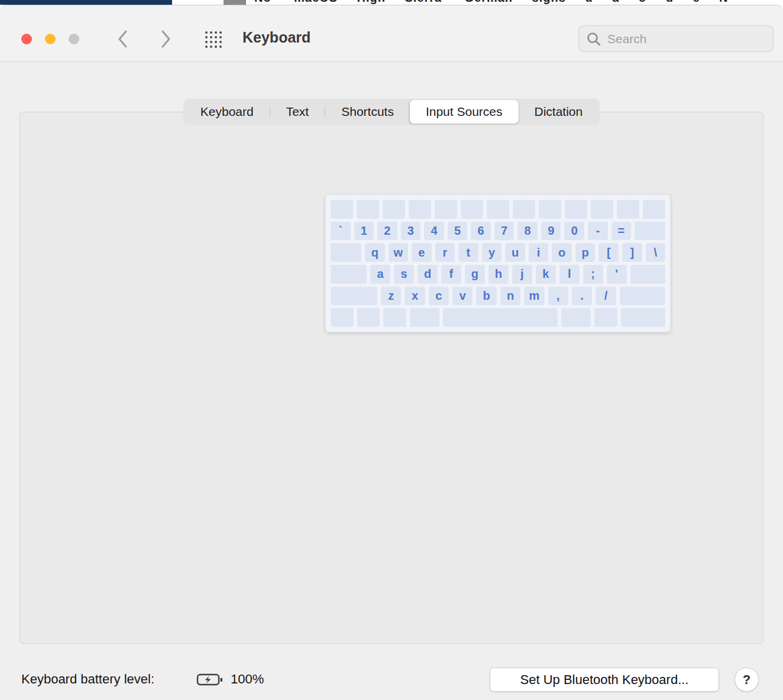 Image resolution: width=783 pixels, height=700 pixels. I want to click on help-button: ?, so click(746, 680).